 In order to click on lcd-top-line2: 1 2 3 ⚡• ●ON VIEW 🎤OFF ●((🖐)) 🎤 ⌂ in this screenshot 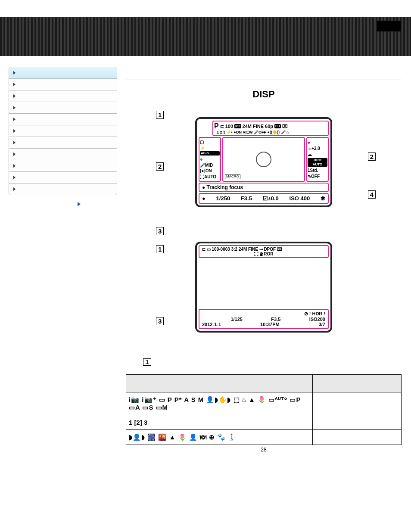, I will do `click(271, 132)`.